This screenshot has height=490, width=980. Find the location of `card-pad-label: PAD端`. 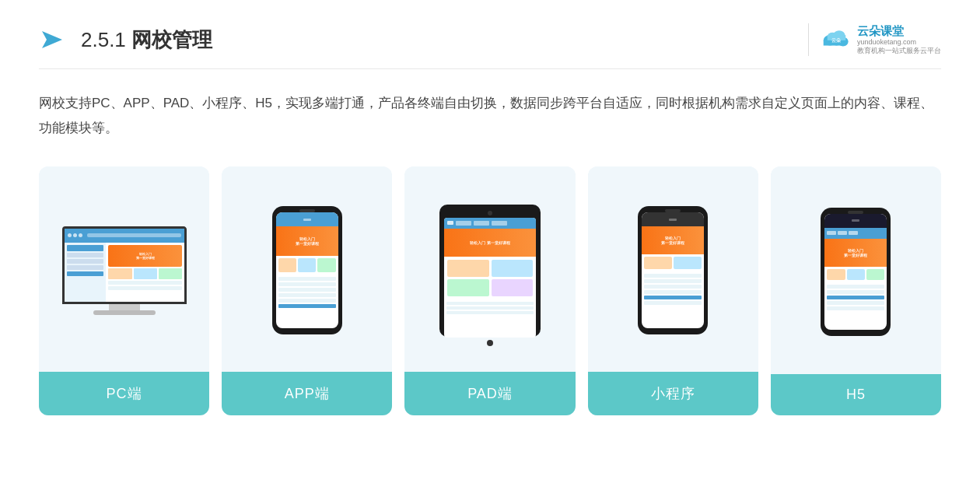

card-pad-label: PAD端 is located at coordinates (490, 394).